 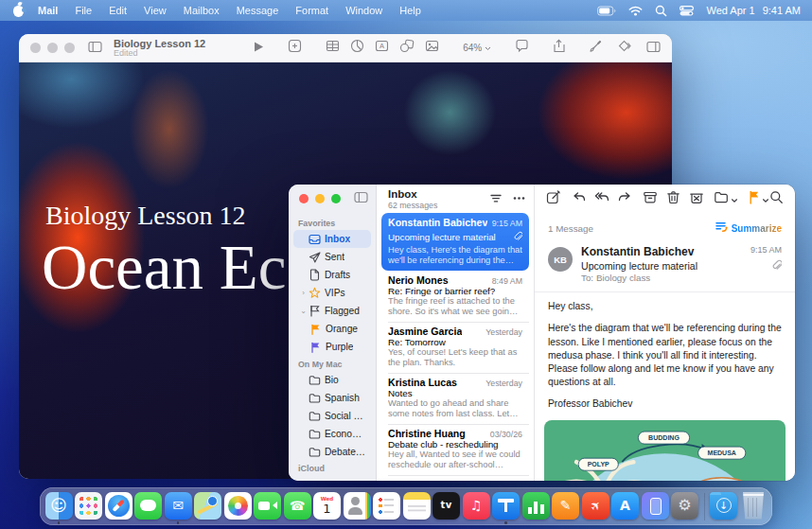 I want to click on sidebar-item-purple: Purple, so click(x=332, y=346).